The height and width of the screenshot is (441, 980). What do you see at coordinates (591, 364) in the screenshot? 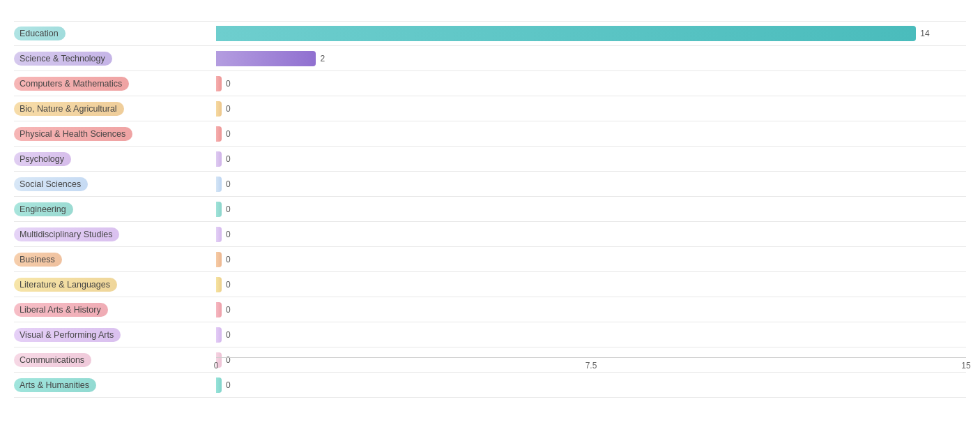
I see `x-axis-tick: 7.5` at bounding box center [591, 364].